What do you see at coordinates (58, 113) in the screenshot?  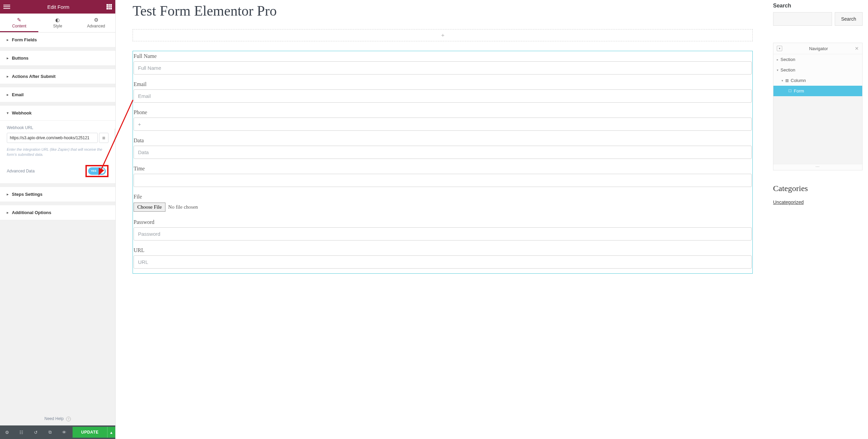 I see `section-webhook: Webhook` at bounding box center [58, 113].